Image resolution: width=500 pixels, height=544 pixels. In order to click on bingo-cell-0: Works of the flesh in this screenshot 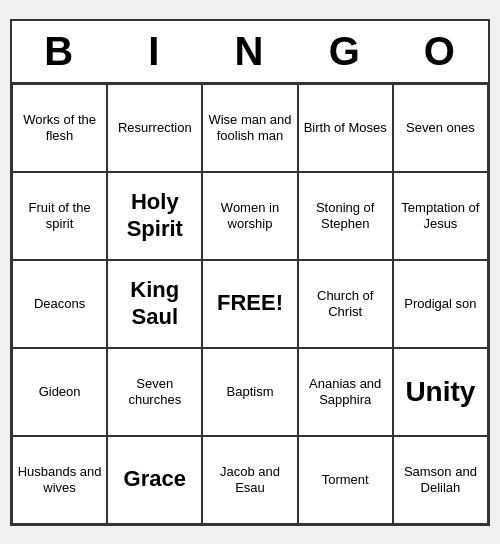, I will do `click(60, 128)`.